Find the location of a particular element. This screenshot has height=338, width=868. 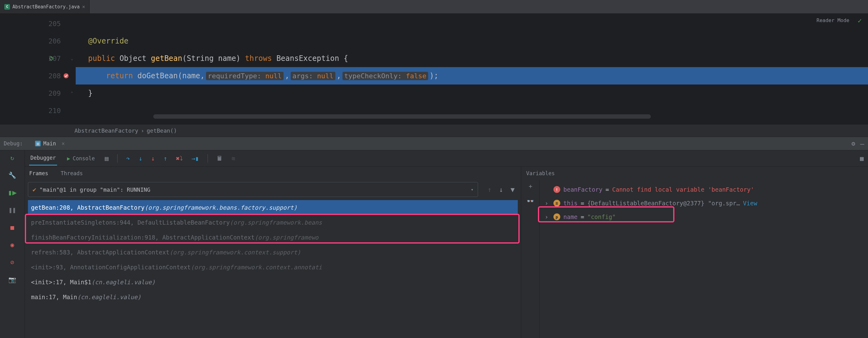

variable-kind-icon: p is located at coordinates (557, 217).